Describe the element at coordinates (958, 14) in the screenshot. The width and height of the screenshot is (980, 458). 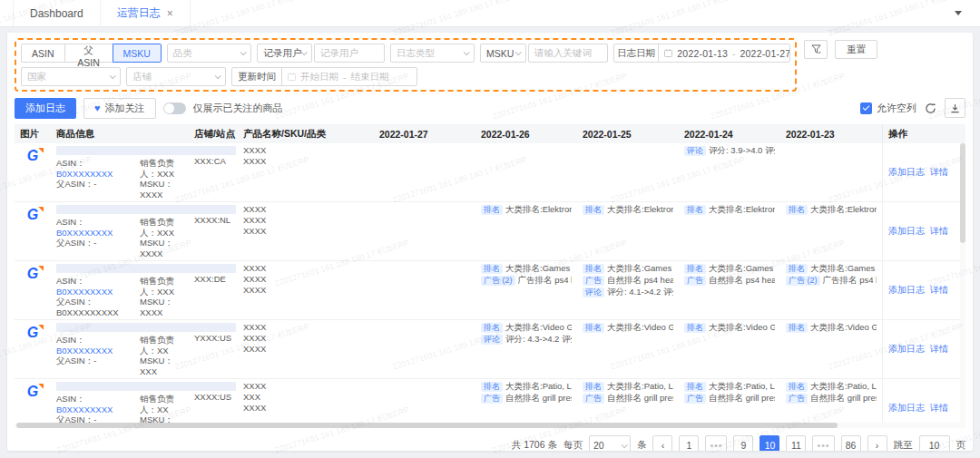
I see `tab-list-dropdown-button` at that location.